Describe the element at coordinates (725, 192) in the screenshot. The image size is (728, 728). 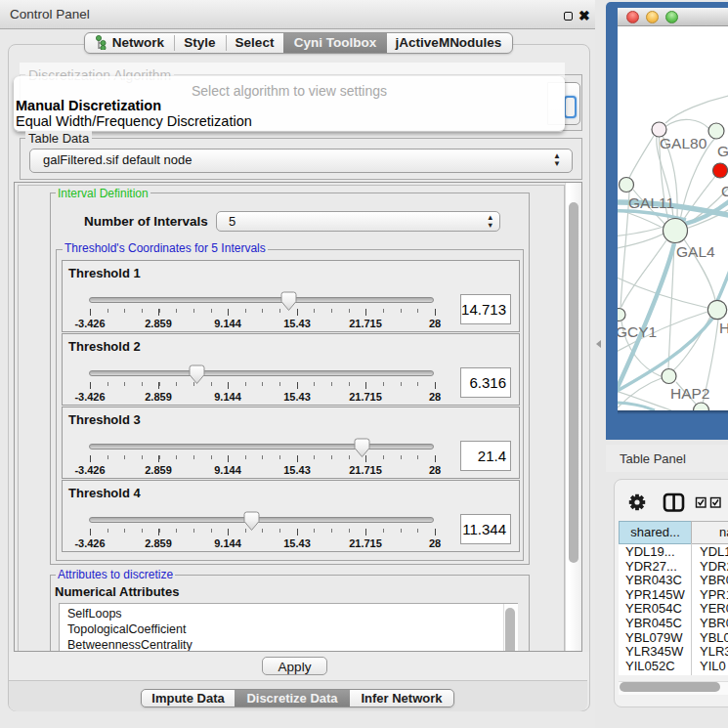
I see `svg-text: C` at that location.